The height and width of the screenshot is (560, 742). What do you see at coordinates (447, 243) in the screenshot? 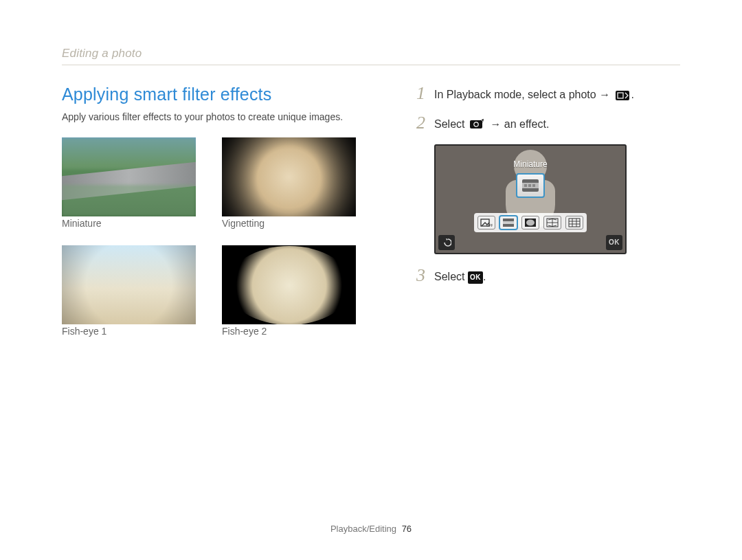
I see `back-button` at bounding box center [447, 243].